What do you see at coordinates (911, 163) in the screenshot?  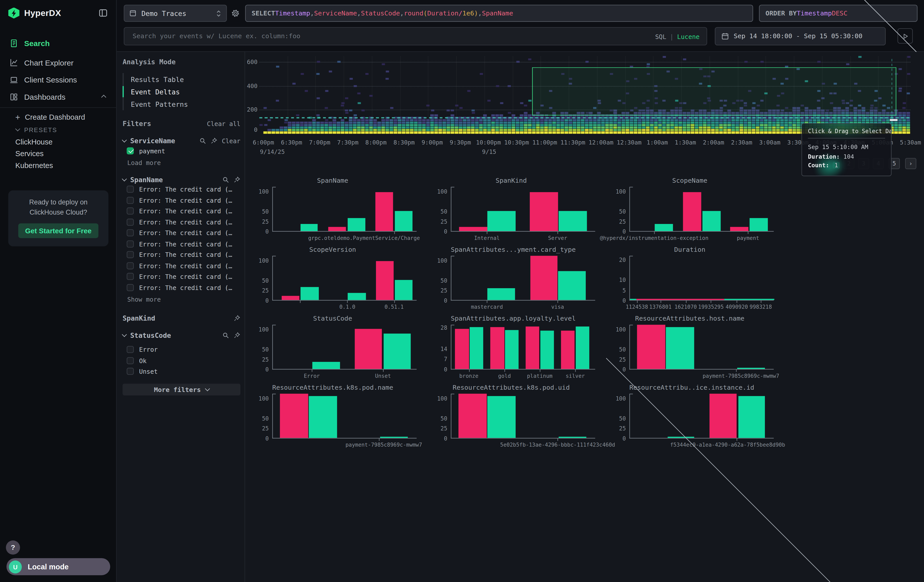 I see `pagination-next-button: ›` at bounding box center [911, 163].